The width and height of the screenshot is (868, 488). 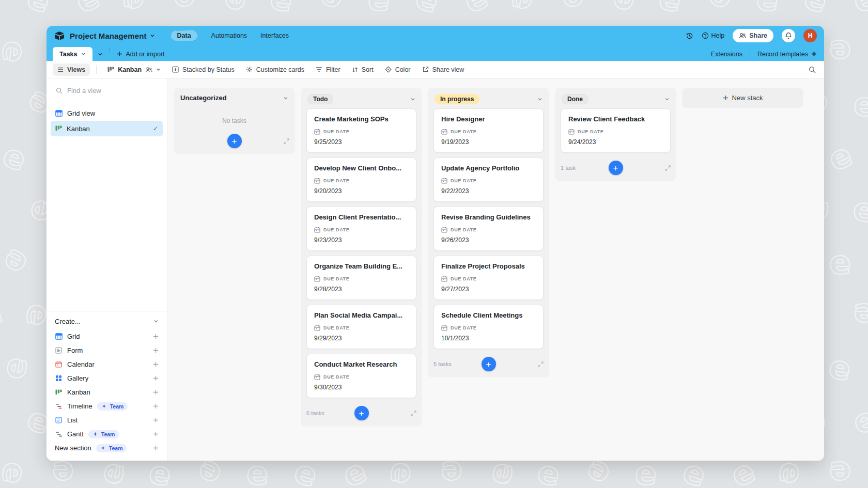 What do you see at coordinates (73, 448) in the screenshot?
I see `create-item-label: New section` at bounding box center [73, 448].